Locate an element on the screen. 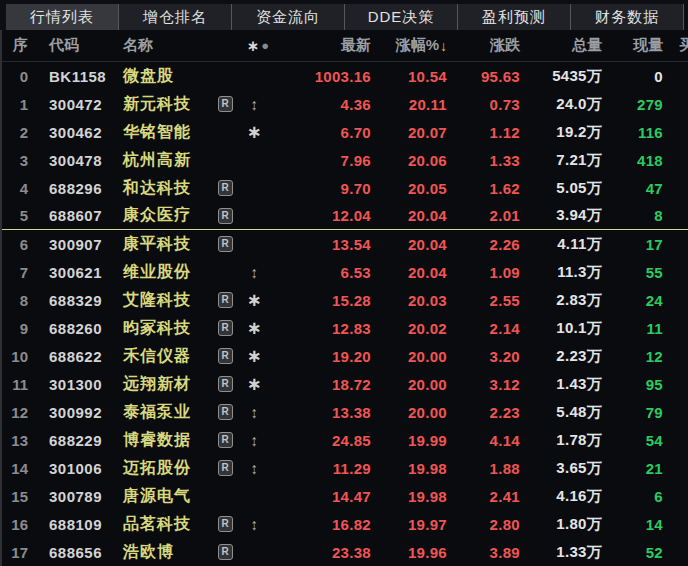 The height and width of the screenshot is (566, 688). header-change-amount: 涨跌 is located at coordinates (480, 46).